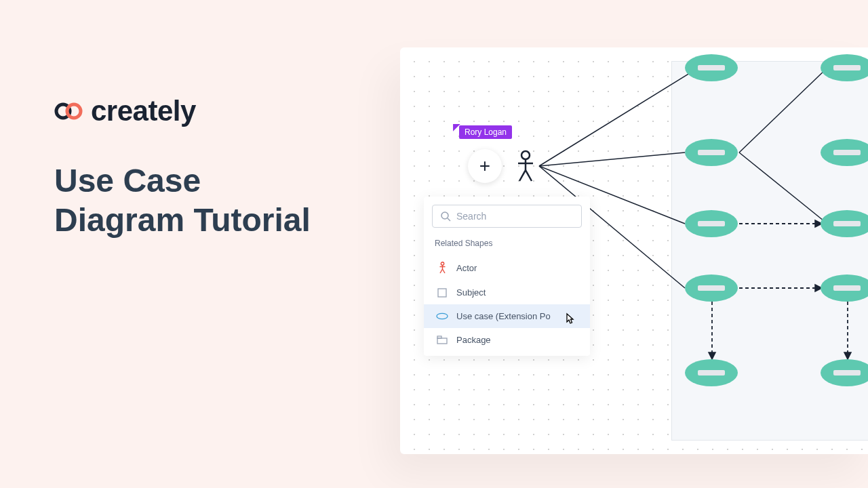 This screenshot has width=868, height=488. I want to click on logo-icon, so click(69, 111).